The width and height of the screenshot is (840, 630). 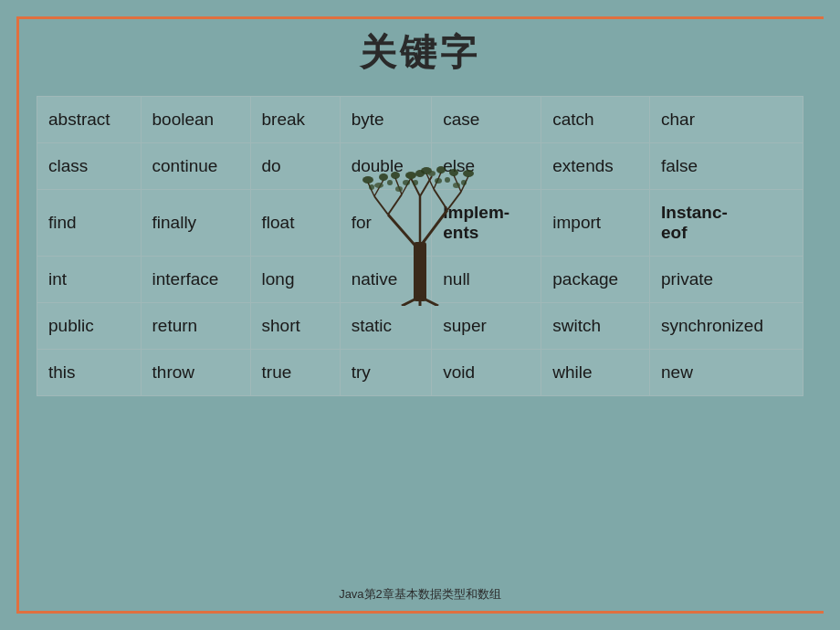 I want to click on cell-5-0: this, so click(x=89, y=373).